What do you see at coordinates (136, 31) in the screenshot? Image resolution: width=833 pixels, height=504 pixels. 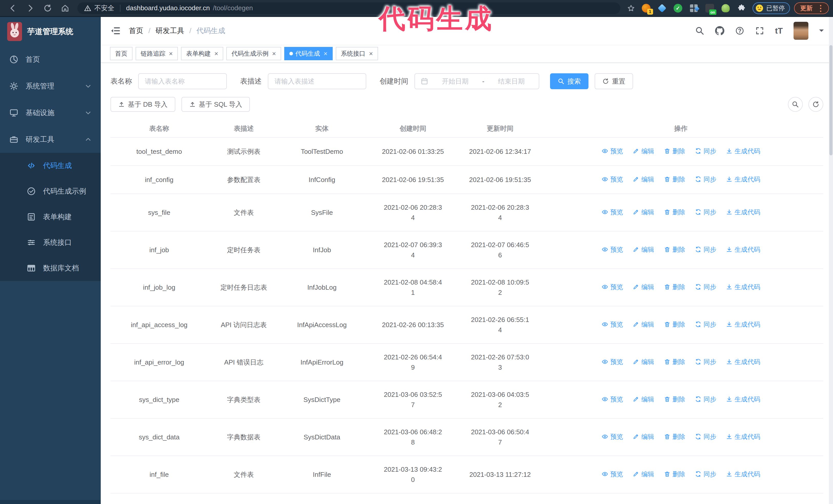 I see `breadcrumb-item-home: 首页` at bounding box center [136, 31].